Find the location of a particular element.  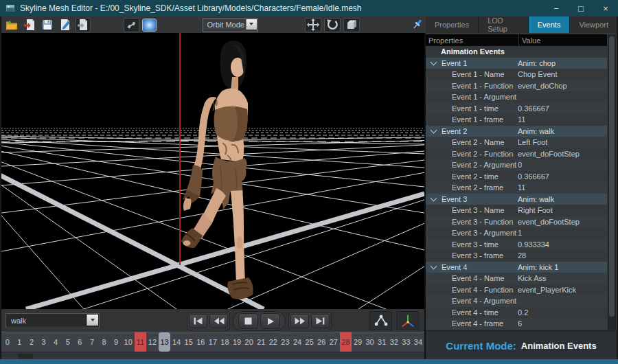

property-row: Event 1 - time0.366667 is located at coordinates (516, 109).